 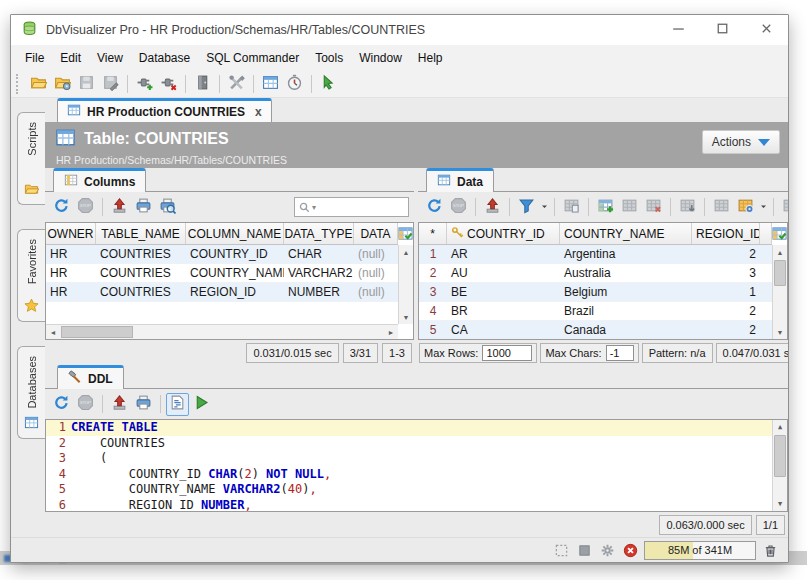 What do you see at coordinates (507, 353) in the screenshot?
I see `max-rows-input: 1000` at bounding box center [507, 353].